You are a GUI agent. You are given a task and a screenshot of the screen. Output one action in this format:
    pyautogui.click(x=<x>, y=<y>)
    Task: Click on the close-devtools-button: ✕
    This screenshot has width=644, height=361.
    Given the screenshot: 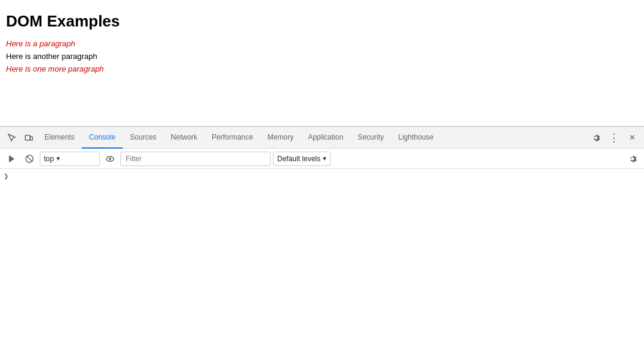 What is the action you would take?
    pyautogui.click(x=632, y=138)
    